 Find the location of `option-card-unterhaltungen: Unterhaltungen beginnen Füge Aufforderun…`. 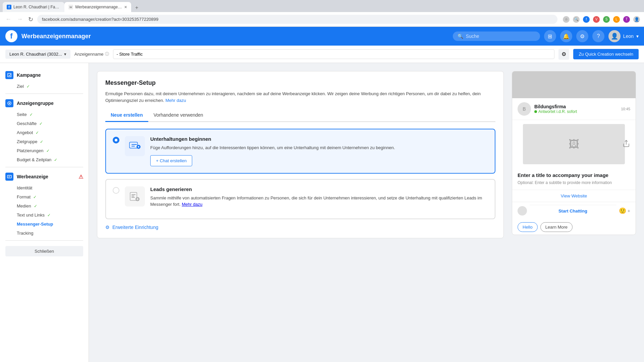

option-card-unterhaltungen: Unterhaltungen beginnen Füge Aufforderun… is located at coordinates (301, 151).